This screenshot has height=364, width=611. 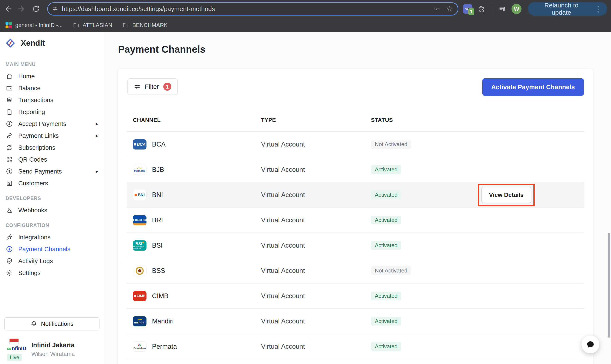 What do you see at coordinates (34, 25) in the screenshot?
I see `bookmark-item: general - InfinID -...` at bounding box center [34, 25].